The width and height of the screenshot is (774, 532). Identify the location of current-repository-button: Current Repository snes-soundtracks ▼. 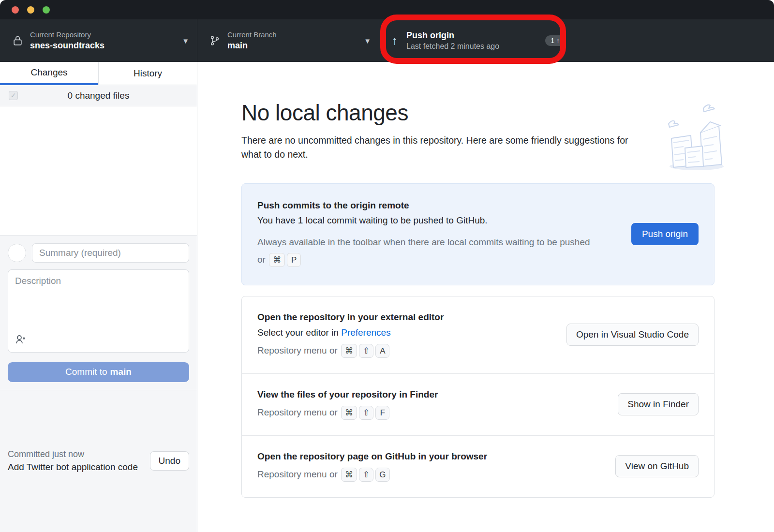
(99, 41).